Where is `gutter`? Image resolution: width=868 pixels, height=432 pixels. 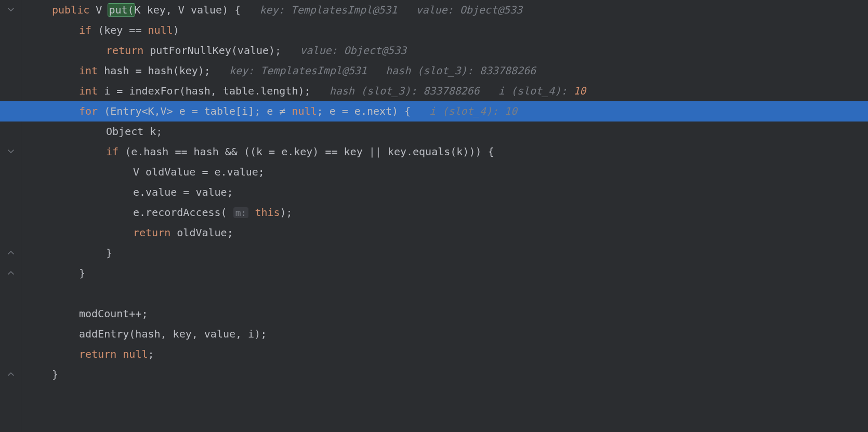 gutter is located at coordinates (10, 216).